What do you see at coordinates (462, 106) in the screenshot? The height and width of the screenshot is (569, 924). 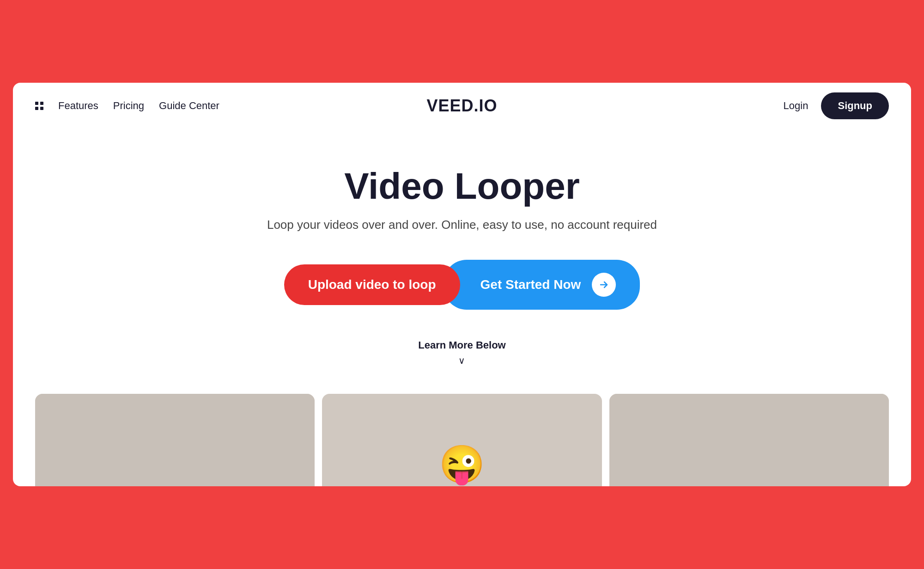 I see `navbar: Features Pricing Guide Center VEED.IO Lo…` at bounding box center [462, 106].